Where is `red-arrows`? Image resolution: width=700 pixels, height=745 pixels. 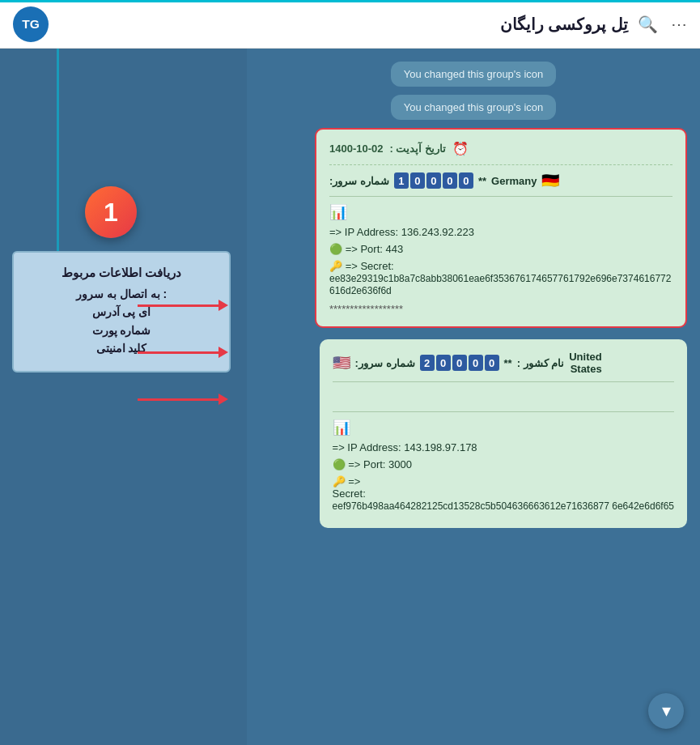
red-arrows is located at coordinates (183, 352).